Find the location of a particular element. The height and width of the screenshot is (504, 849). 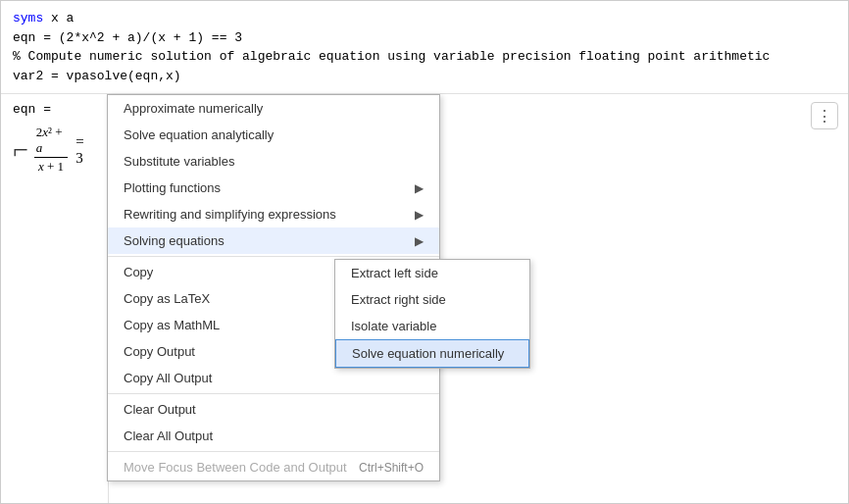

submenu-item-solve-numerically: Solve equation numerically is located at coordinates (432, 353).